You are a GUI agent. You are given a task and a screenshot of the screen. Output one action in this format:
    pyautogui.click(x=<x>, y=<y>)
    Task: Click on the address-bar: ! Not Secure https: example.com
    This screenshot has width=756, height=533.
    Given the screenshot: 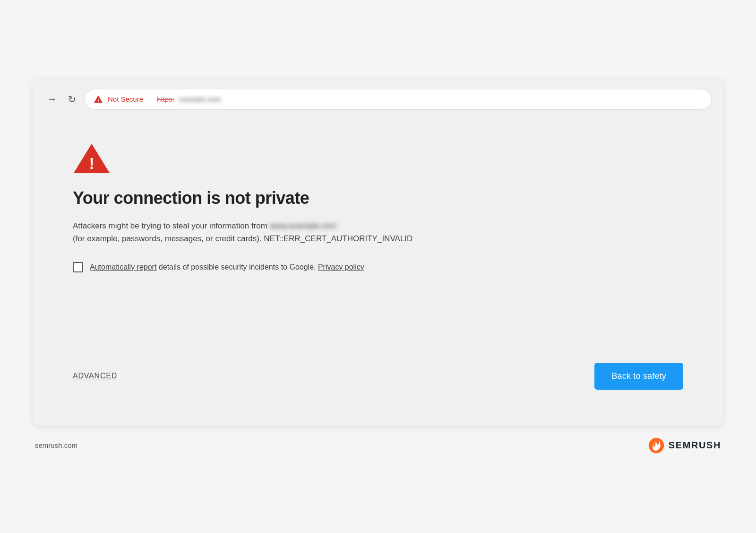 What is the action you would take?
    pyautogui.click(x=398, y=99)
    